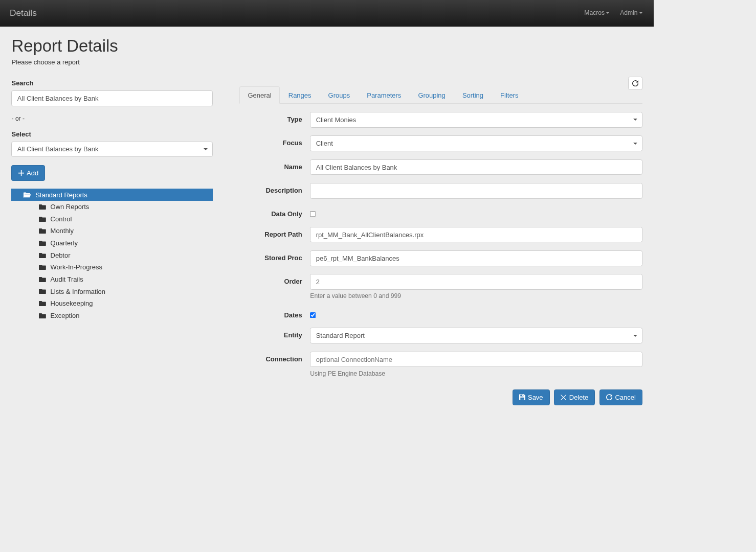 The image size is (756, 552). I want to click on tree-item: Audit Trails, so click(112, 280).